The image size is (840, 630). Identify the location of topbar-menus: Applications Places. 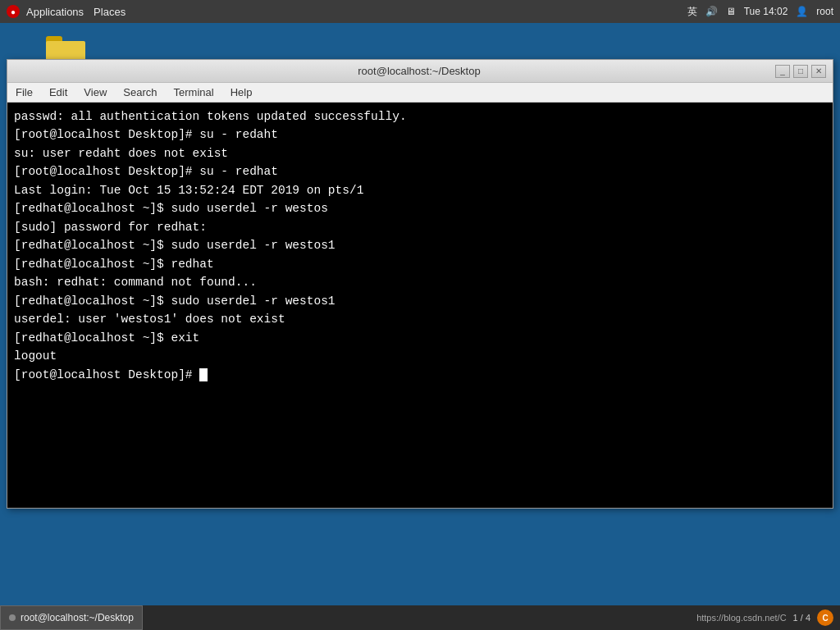
(75, 11).